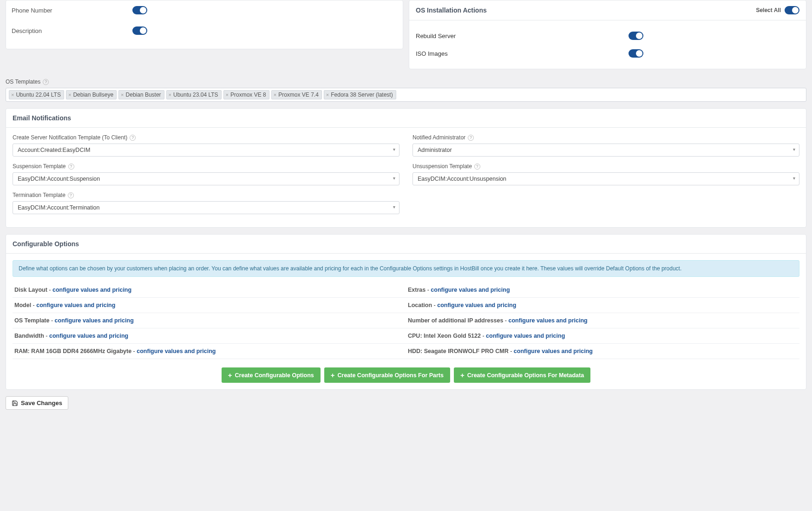  I want to click on opt-label: RAM: RAM 16GB DDR4 2666MHz Gigabyte, so click(73, 351).